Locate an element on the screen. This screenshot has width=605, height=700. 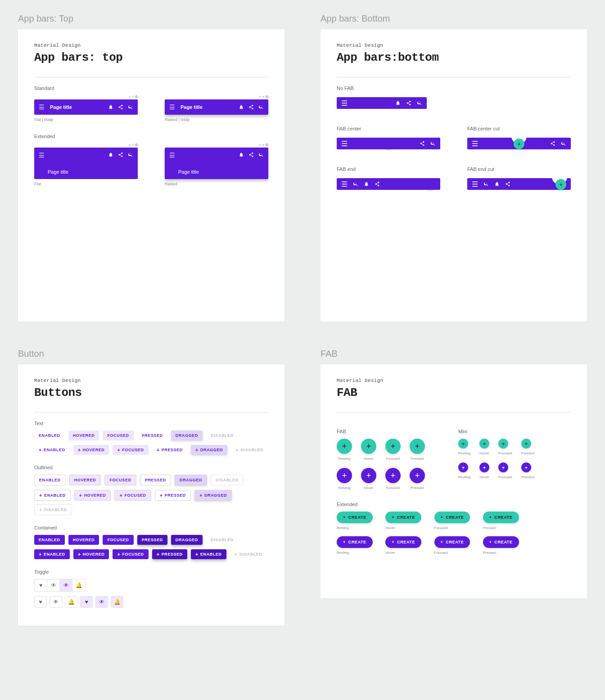
bottombar-fab-end: ☰ is located at coordinates (388, 184).